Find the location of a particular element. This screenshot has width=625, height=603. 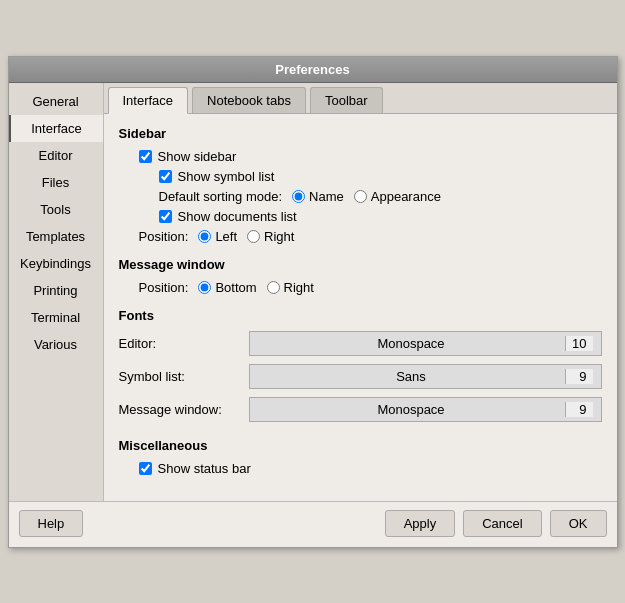

show-sidebar-label: Show sidebar is located at coordinates (198, 156).